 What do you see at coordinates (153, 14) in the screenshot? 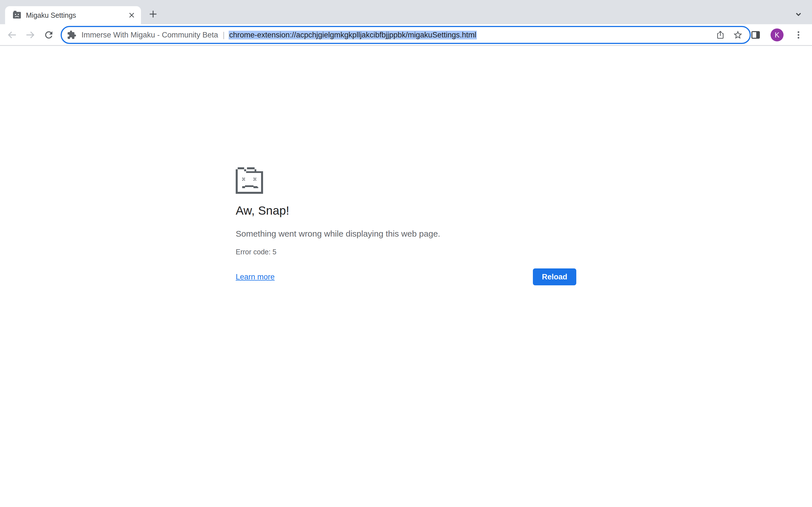
I see `plus-icon` at bounding box center [153, 14].